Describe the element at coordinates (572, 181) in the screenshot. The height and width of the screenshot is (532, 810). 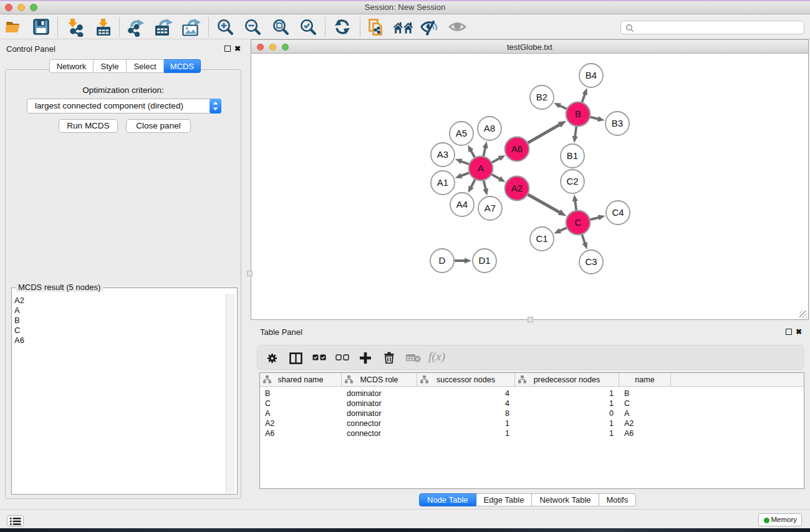
I see `svg-text: C2` at that location.